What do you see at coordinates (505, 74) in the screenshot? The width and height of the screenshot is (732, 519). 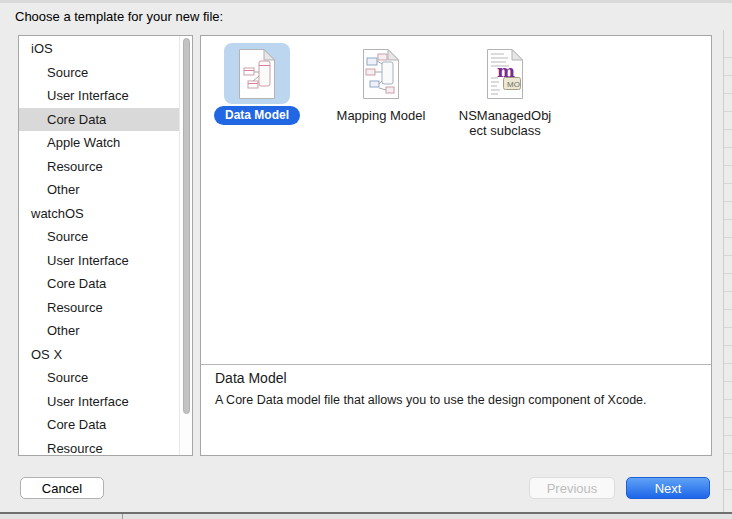 I see `nsmanagedobject-icon-zone: m MO` at bounding box center [505, 74].